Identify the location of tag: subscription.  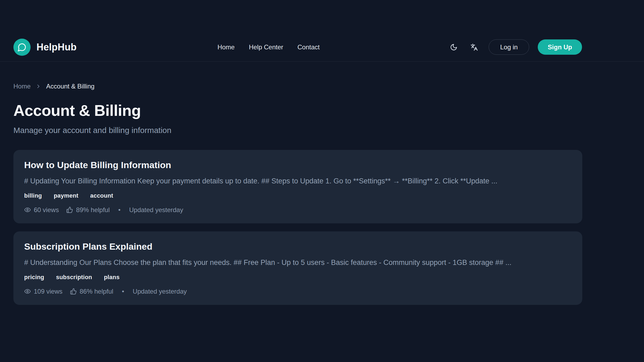
(74, 277).